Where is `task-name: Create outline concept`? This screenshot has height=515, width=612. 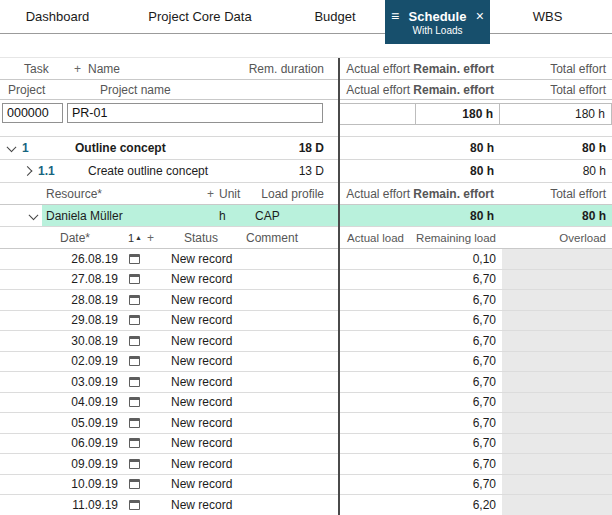
task-name: Create outline concept is located at coordinates (148, 171).